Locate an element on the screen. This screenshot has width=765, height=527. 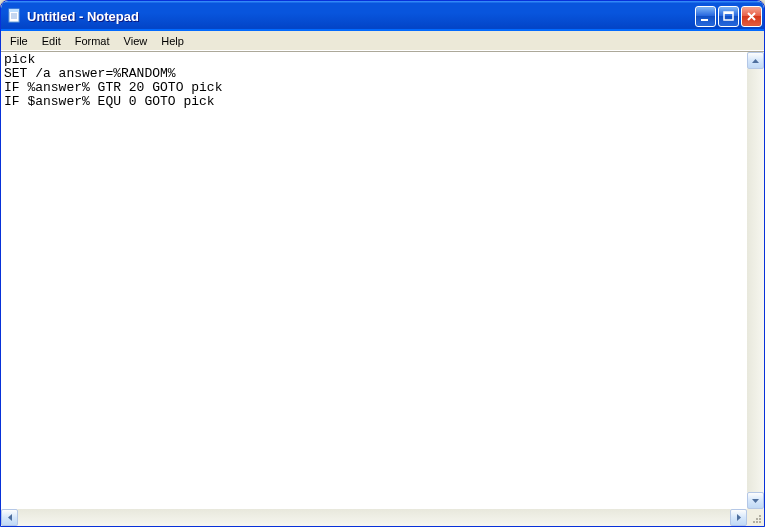
titlebar: Untitled - Notepad is located at coordinates (382, 16).